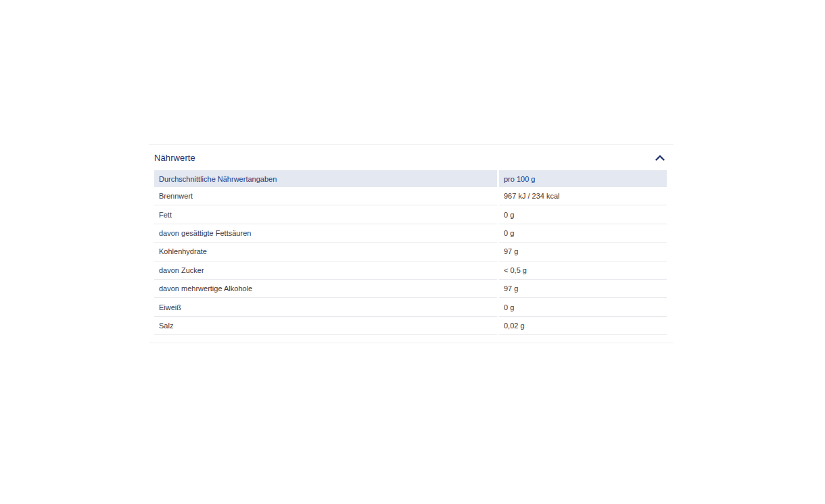 Image resolution: width=825 pixels, height=504 pixels. Describe the element at coordinates (326, 178) in the screenshot. I see `table-header-label: Durchschnittliche Nährwertangaben` at that location.